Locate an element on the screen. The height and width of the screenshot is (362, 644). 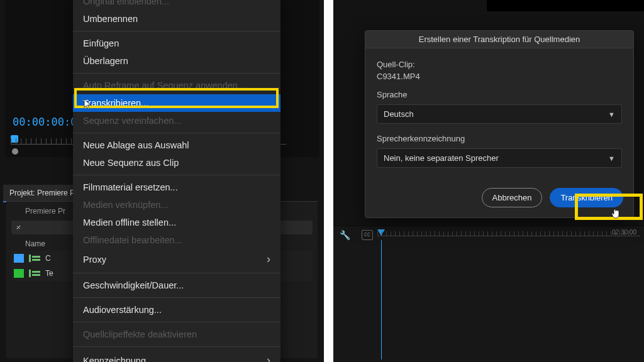
speaker-select: Nein, keine separaten Sprecher ▼ is located at coordinates (499, 158).